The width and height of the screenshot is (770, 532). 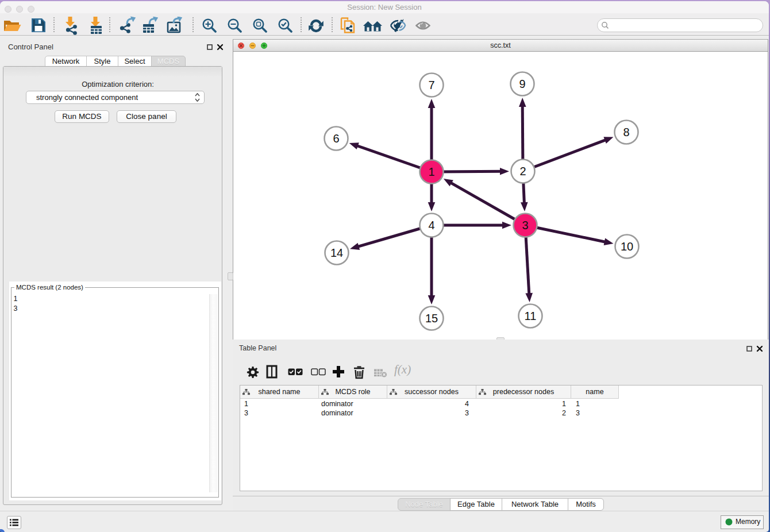 I want to click on svg-text: 9, so click(x=522, y=84).